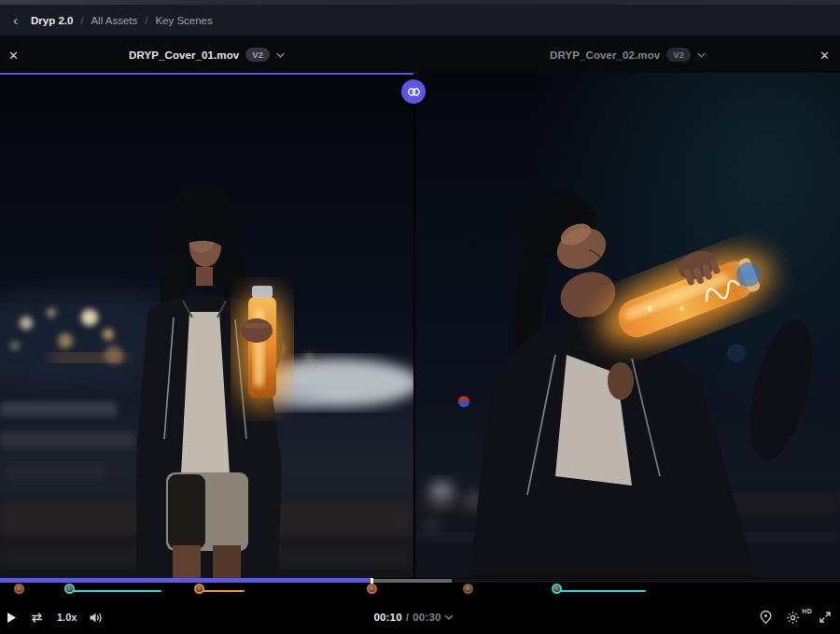 The image size is (840, 634). What do you see at coordinates (420, 592) in the screenshot?
I see `comment-marker-row` at bounding box center [420, 592].